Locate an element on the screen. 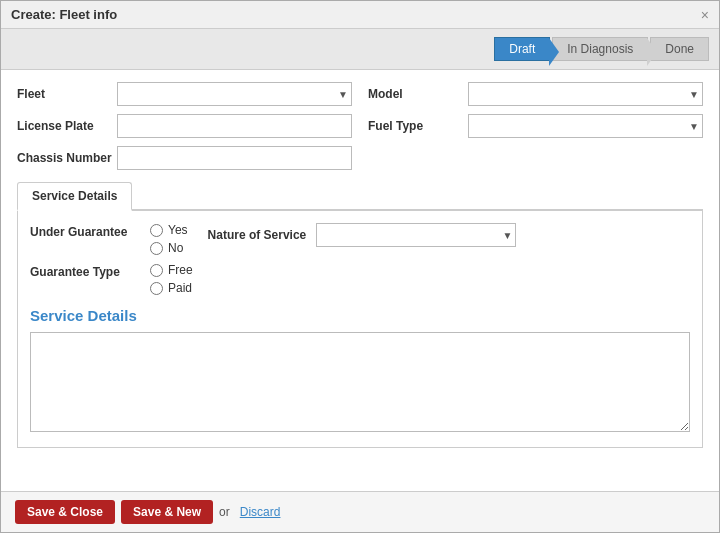 This screenshot has width=720, height=533. close-button: × is located at coordinates (705, 15).